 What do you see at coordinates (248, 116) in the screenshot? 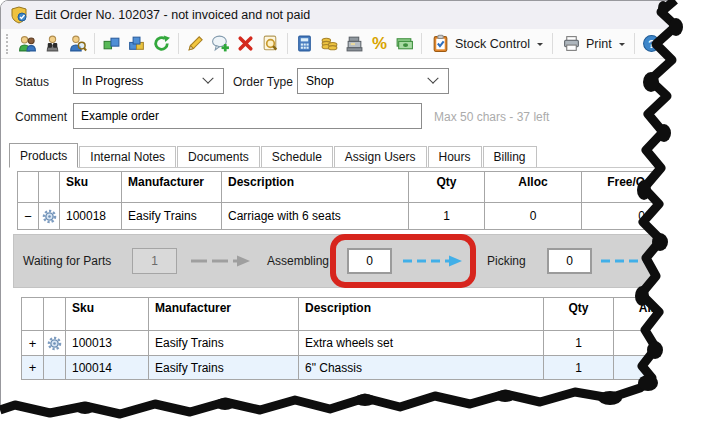
I see `comment-input` at bounding box center [248, 116].